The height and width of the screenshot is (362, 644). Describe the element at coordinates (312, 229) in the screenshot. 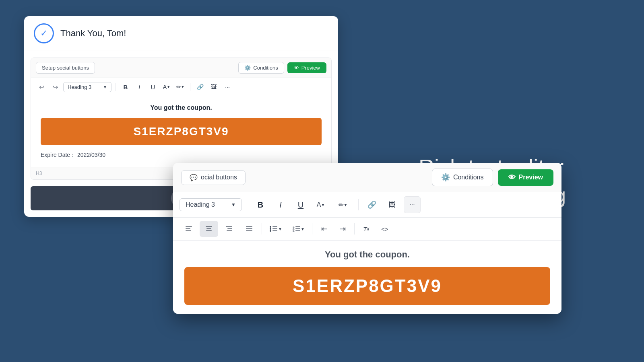

I see `divider-4-fg` at that location.